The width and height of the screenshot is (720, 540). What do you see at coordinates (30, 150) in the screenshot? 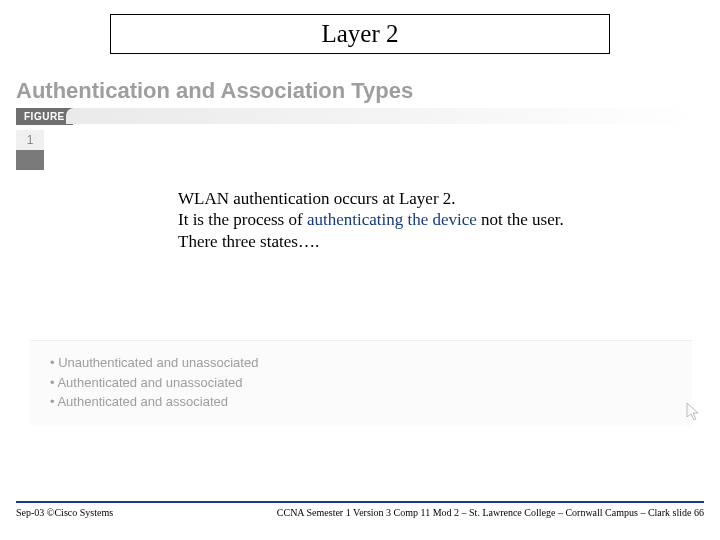
I see `figure-number-stack: 1` at bounding box center [30, 150].